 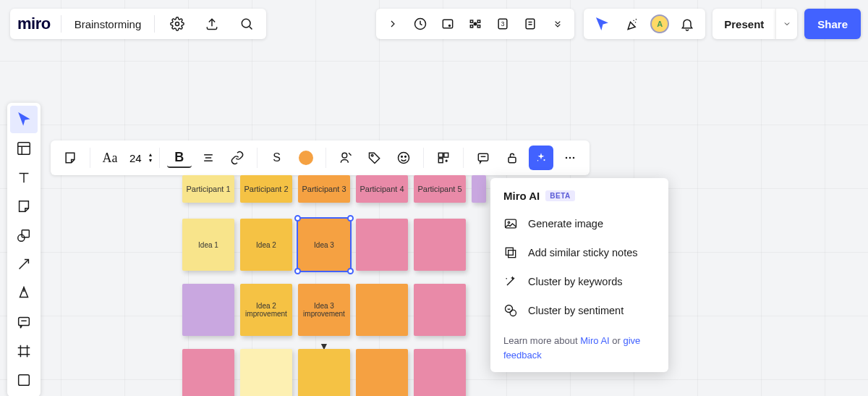 What do you see at coordinates (570, 158) in the screenshot?
I see `dots-icon` at bounding box center [570, 158].